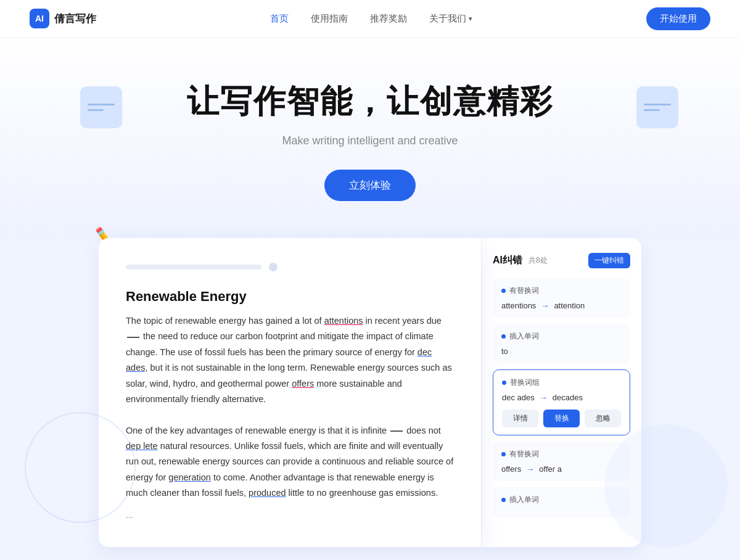 The width and height of the screenshot is (740, 560). I want to click on ai-item-type-0: 有替换词, so click(561, 291).